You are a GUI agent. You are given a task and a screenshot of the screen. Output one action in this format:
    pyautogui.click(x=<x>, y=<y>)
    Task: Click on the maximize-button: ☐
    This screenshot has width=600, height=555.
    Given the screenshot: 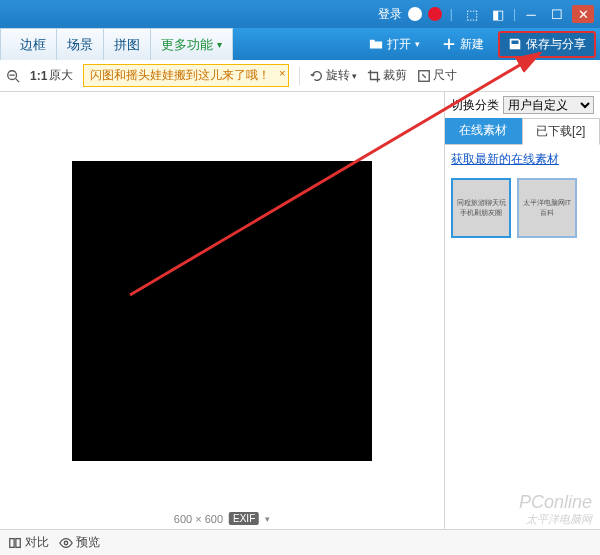 What is the action you would take?
    pyautogui.click(x=557, y=14)
    